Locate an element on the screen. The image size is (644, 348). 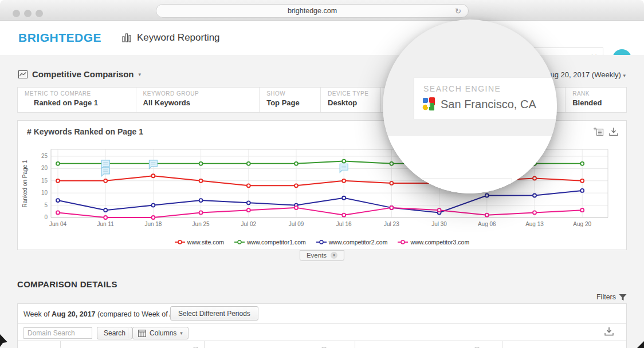
add-to-dashboard-icon is located at coordinates (599, 132).